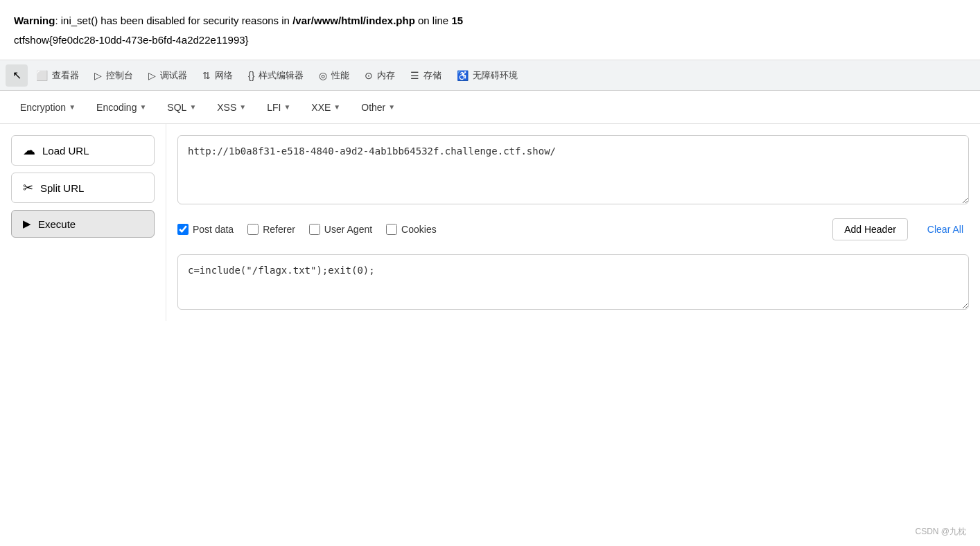 The height and width of the screenshot is (546, 980). What do you see at coordinates (321, 107) in the screenshot?
I see `xxe-label: XXE` at bounding box center [321, 107].